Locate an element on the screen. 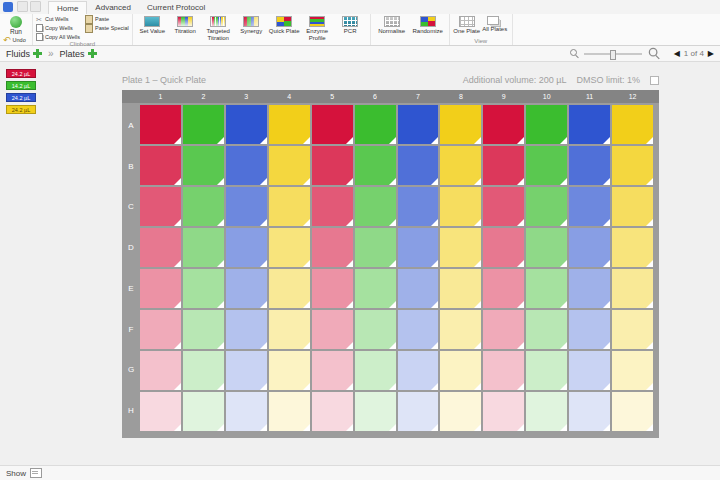 This screenshot has width=720, height=480. show-label: Show is located at coordinates (16, 474).